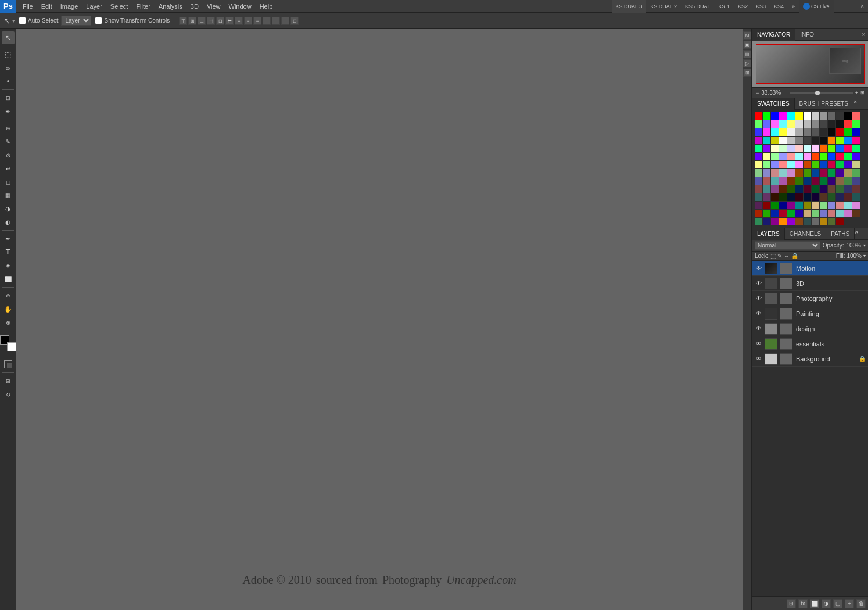  What do you see at coordinates (8, 68) in the screenshot?
I see `lasso-tool-btn: ∞` at bounding box center [8, 68].